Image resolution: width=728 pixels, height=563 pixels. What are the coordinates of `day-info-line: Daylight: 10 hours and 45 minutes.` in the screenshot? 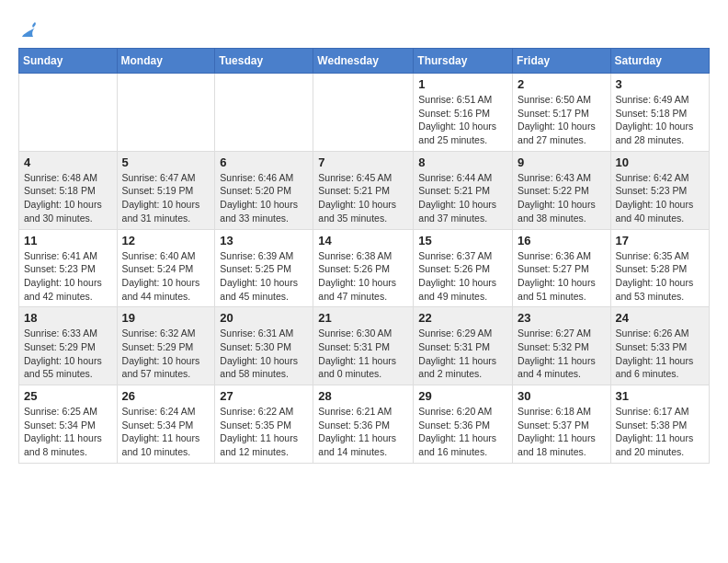 It's located at (264, 289).